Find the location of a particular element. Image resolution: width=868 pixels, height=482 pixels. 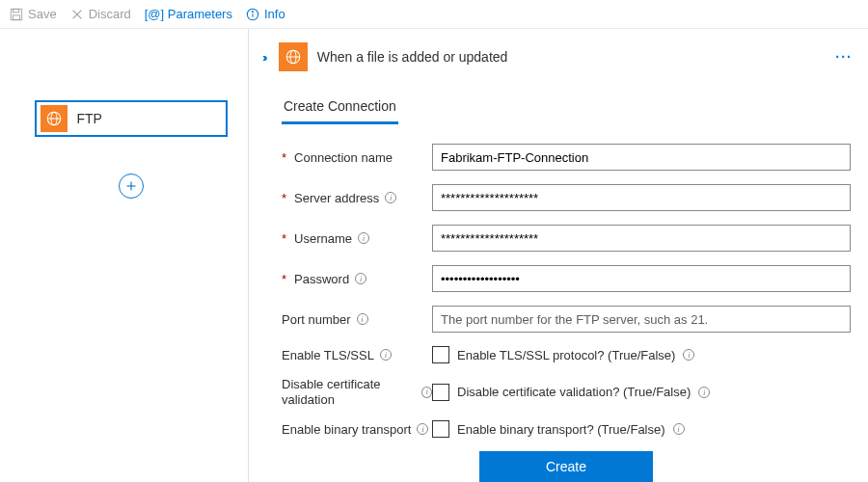

info-button: Info is located at coordinates (266, 13).